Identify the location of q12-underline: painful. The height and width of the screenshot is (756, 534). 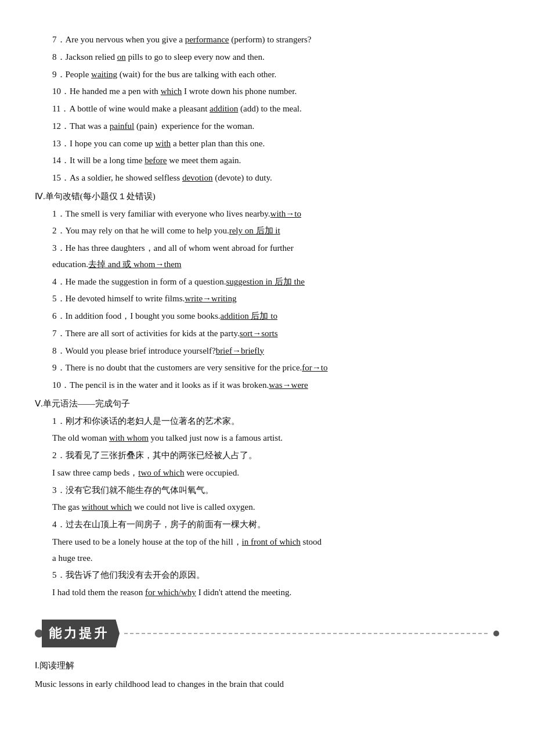
(122, 126).